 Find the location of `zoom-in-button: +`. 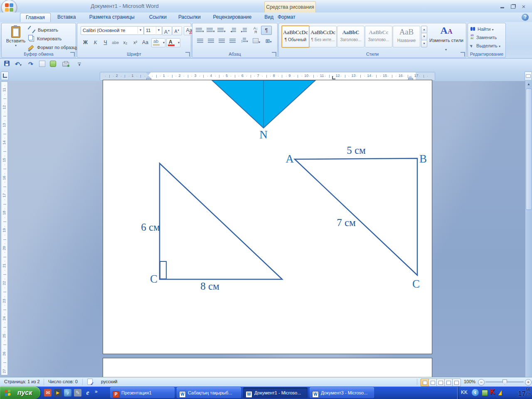

zoom-in-button: + is located at coordinates (528, 382).